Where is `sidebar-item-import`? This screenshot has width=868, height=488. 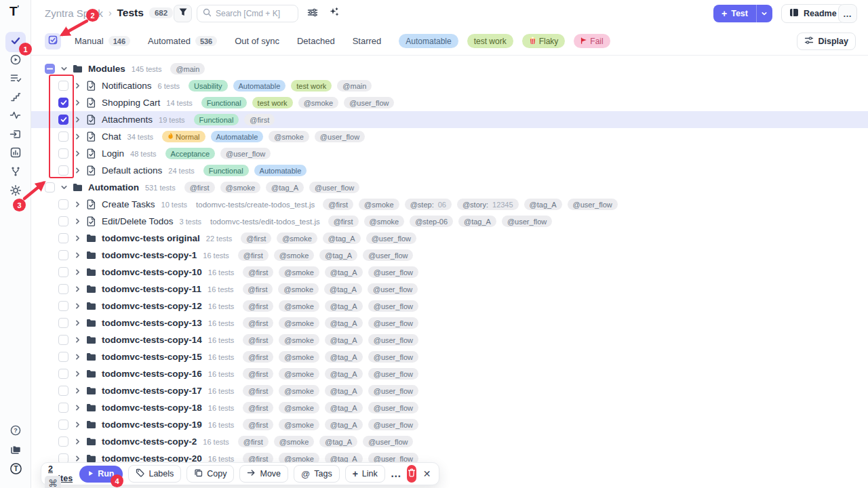
sidebar-item-import is located at coordinates (16, 136).